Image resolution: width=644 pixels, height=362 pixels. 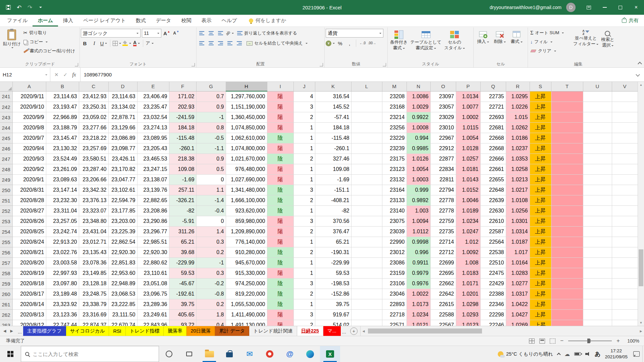 I want to click on number-format-select: 通貨, so click(x=355, y=33).